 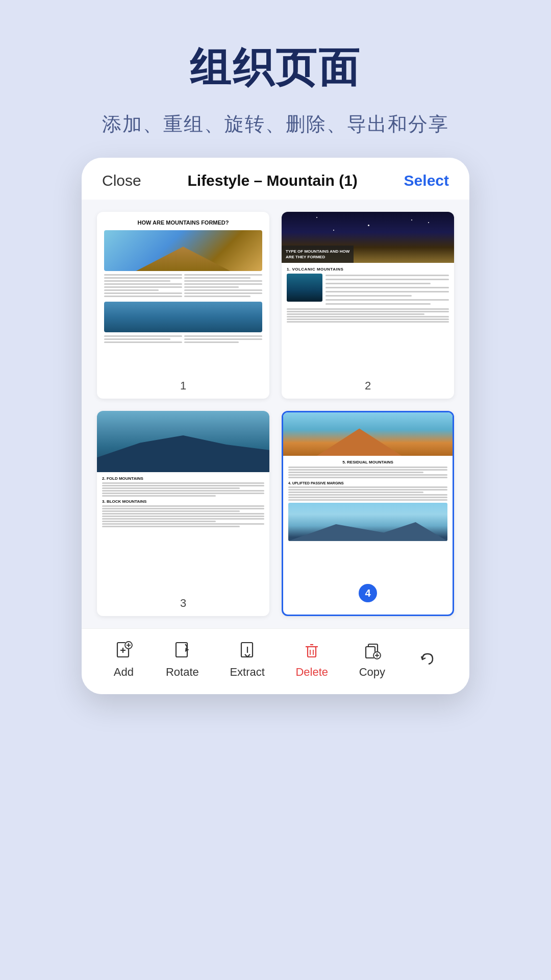 What do you see at coordinates (183, 604) in the screenshot?
I see `page-3-number: 3` at bounding box center [183, 604].